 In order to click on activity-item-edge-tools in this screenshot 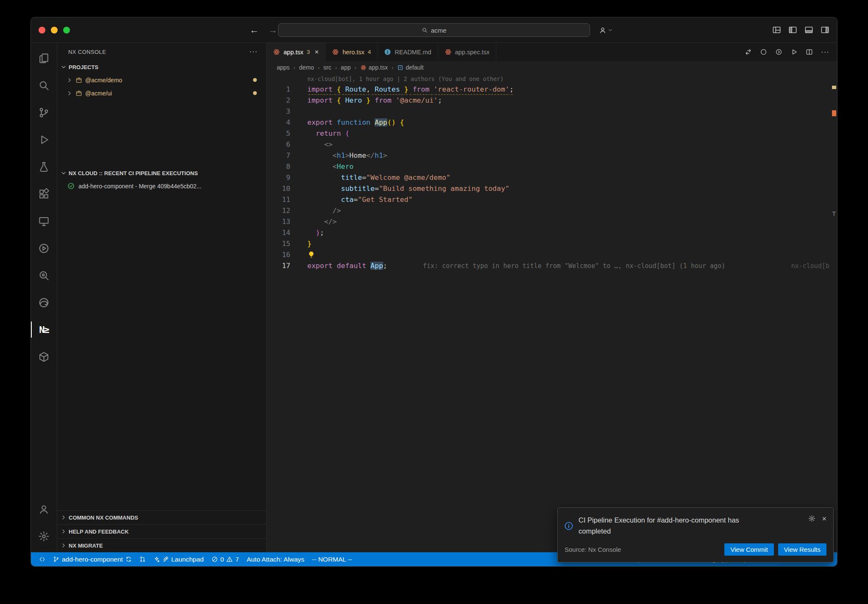, I will do `click(44, 302)`.